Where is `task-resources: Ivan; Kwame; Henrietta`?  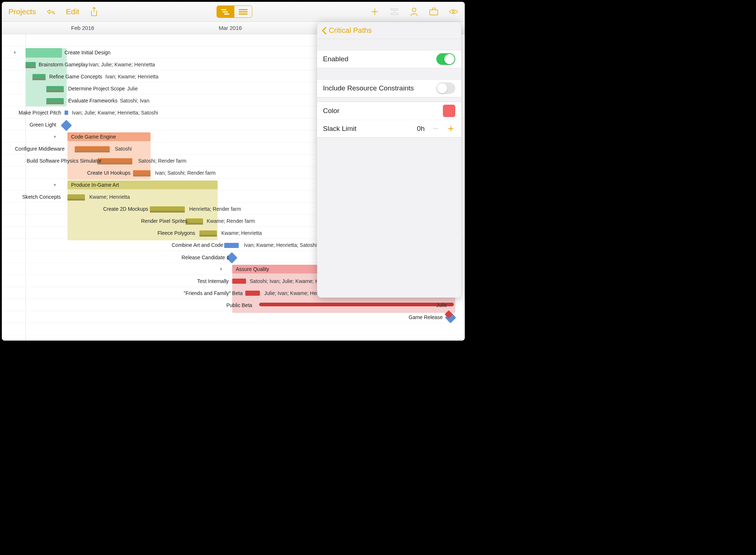 task-resources: Ivan; Kwame; Henrietta is located at coordinates (132, 77).